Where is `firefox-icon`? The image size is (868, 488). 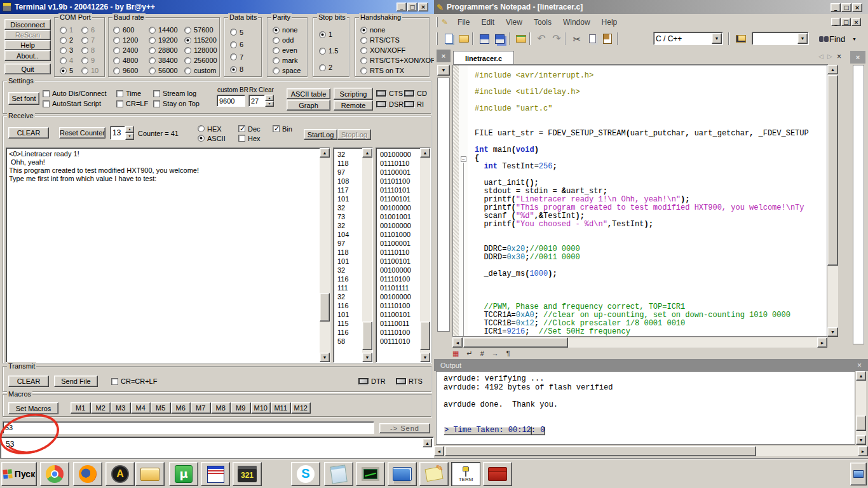
firefox-icon is located at coordinates (88, 474).